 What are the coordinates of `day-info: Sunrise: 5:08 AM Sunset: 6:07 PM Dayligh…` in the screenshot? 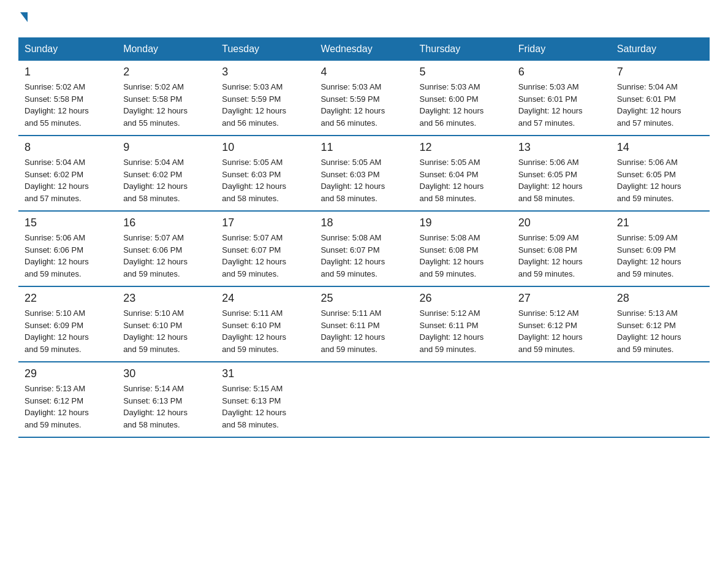 It's located at (364, 256).